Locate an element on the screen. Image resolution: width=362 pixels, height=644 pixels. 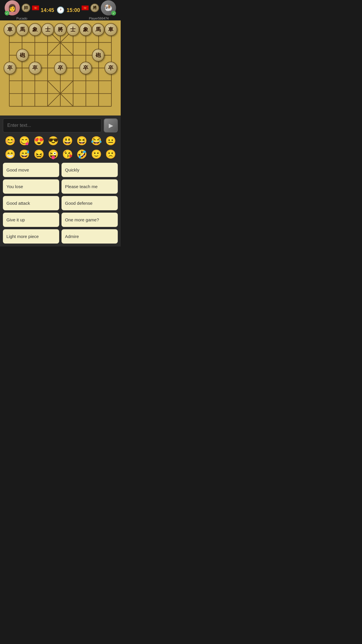
player2-avatar: 🐏 ✓ is located at coordinates (108, 8).